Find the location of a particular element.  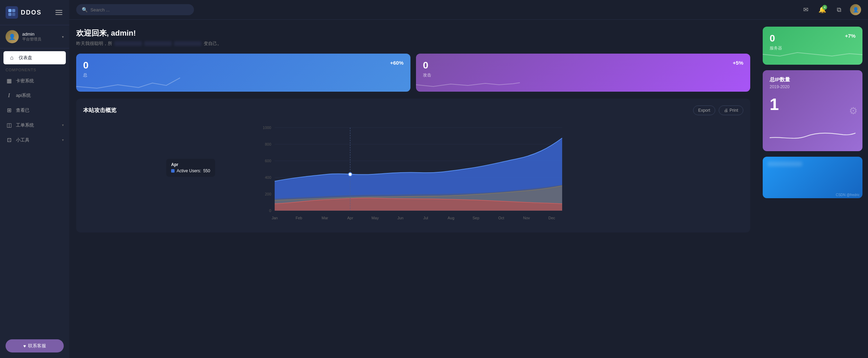

stat-value-attack: 0 is located at coordinates (583, 65).